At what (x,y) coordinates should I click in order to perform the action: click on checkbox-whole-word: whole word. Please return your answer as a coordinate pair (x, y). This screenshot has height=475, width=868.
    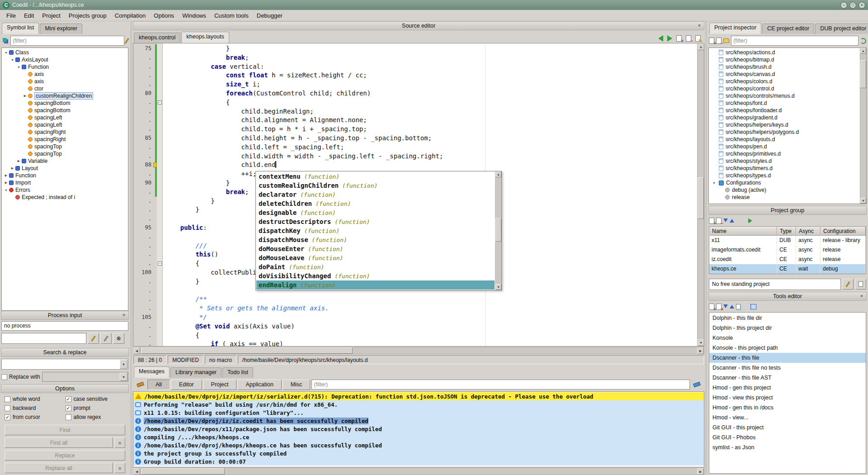
    Looking at the image, I should click on (34, 399).